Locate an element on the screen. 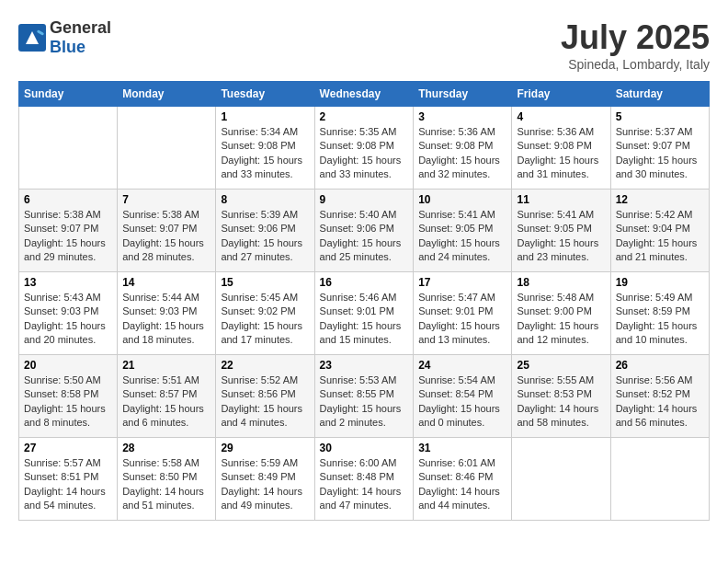  sunrise: Sunrise: 5:59 AM is located at coordinates (259, 463).